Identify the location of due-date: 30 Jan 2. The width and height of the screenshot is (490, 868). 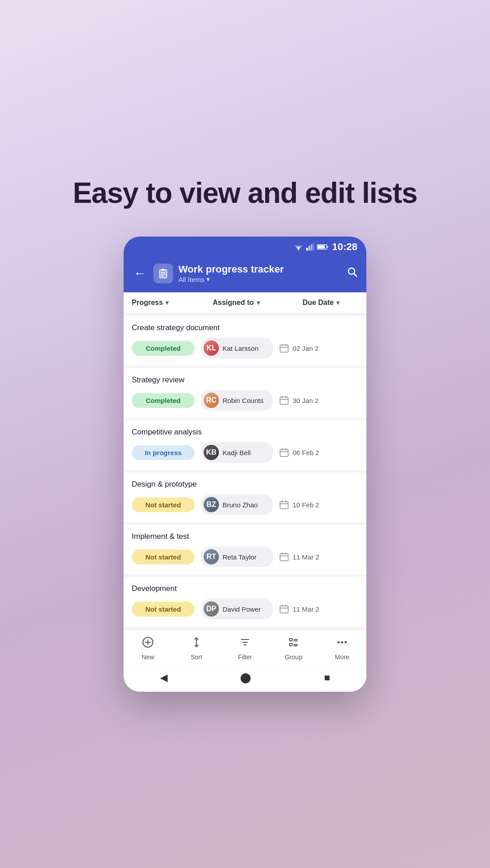
(306, 400).